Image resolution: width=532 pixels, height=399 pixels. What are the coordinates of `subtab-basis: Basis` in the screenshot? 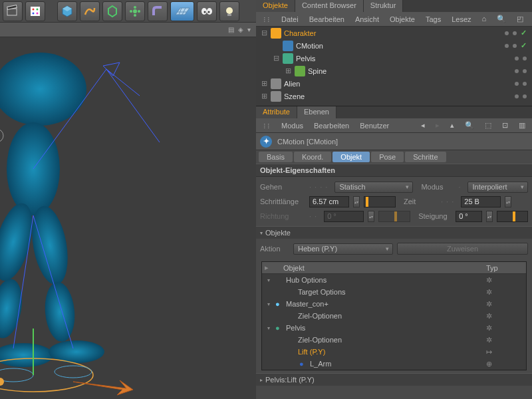 It's located at (275, 157).